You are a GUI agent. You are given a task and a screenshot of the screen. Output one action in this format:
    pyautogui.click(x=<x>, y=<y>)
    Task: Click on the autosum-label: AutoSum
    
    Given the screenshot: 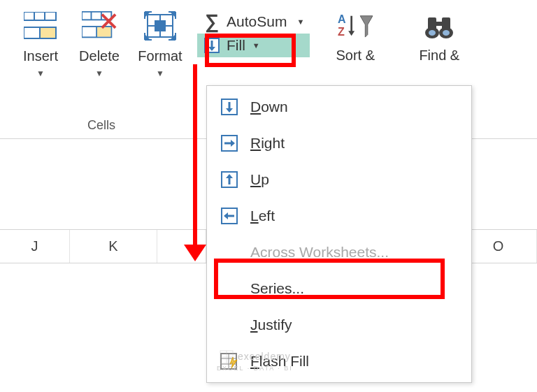 What is the action you would take?
    pyautogui.click(x=257, y=22)
    